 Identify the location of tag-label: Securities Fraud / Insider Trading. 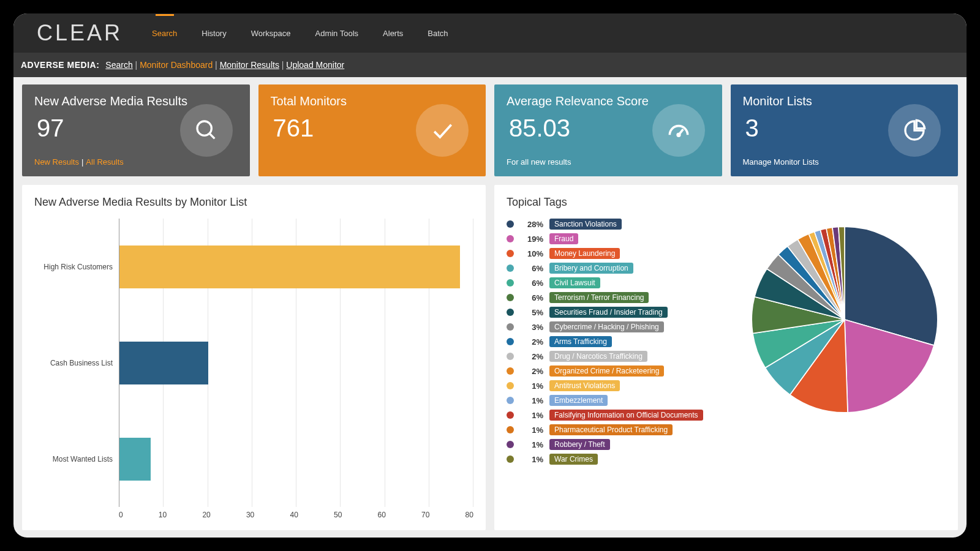
(609, 312).